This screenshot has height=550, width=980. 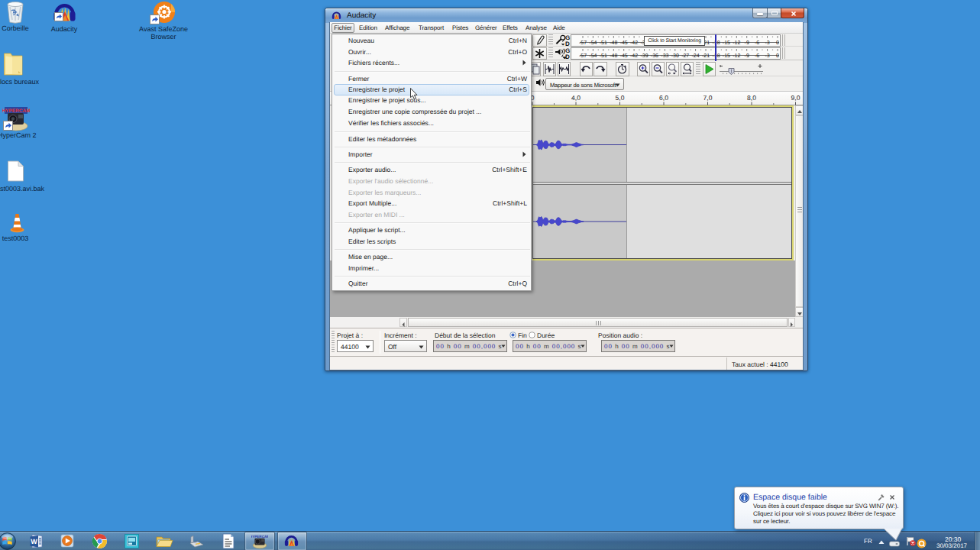 What do you see at coordinates (576, 98) in the screenshot?
I see `svg-text: 4,0` at bounding box center [576, 98].